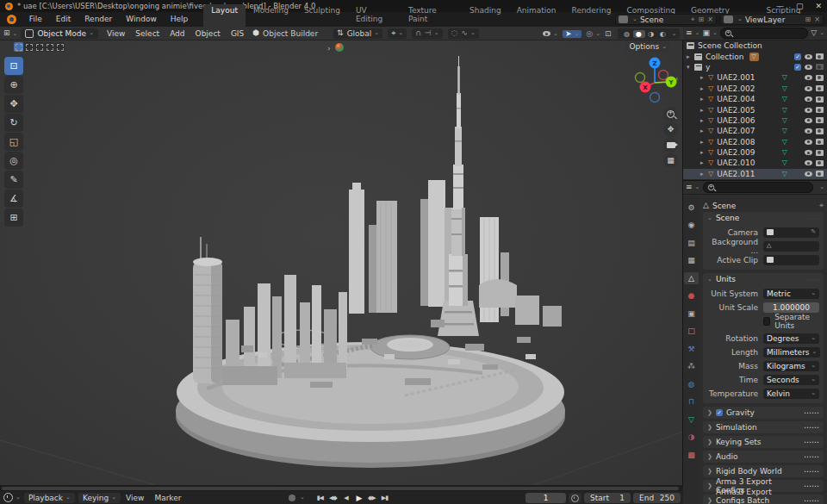 This screenshot has width=827, height=504. I want to click on separate-units-checkbox: Separate Units, so click(791, 321).